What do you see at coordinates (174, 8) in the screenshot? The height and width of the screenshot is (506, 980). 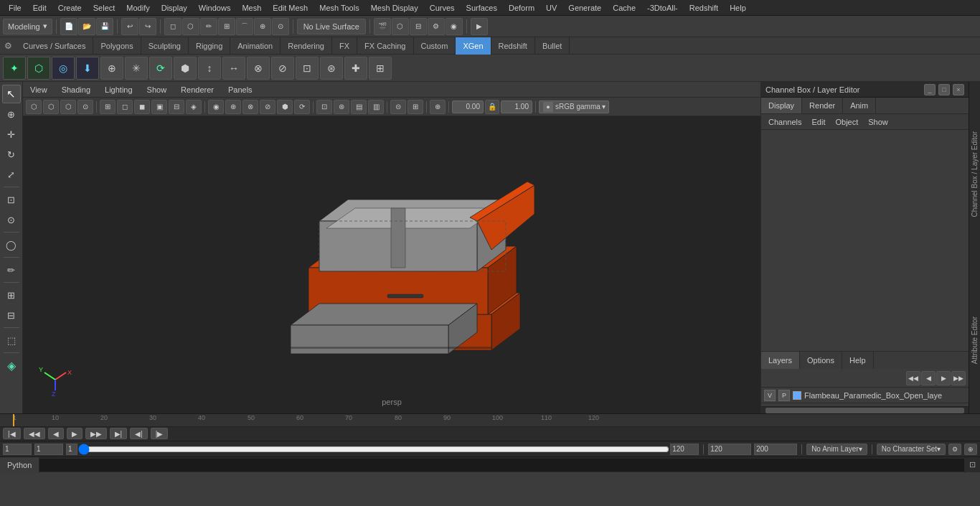 I see `menu-display: Display` at bounding box center [174, 8].